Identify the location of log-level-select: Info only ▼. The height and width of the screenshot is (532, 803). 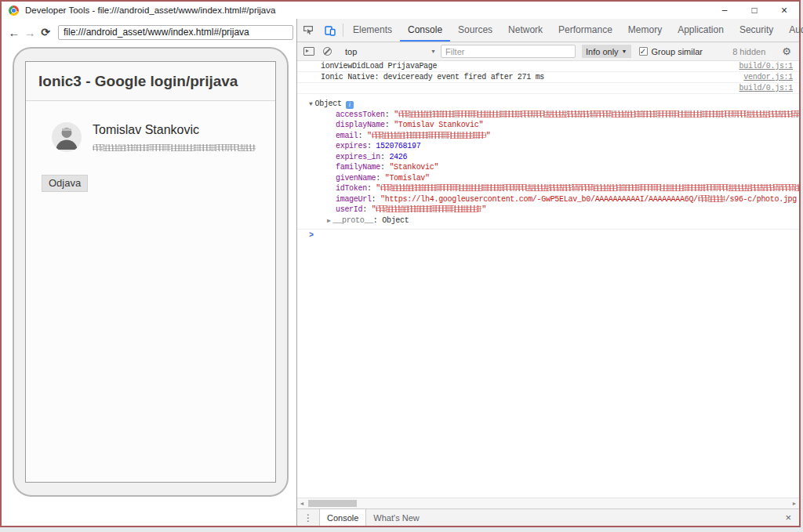
(607, 52).